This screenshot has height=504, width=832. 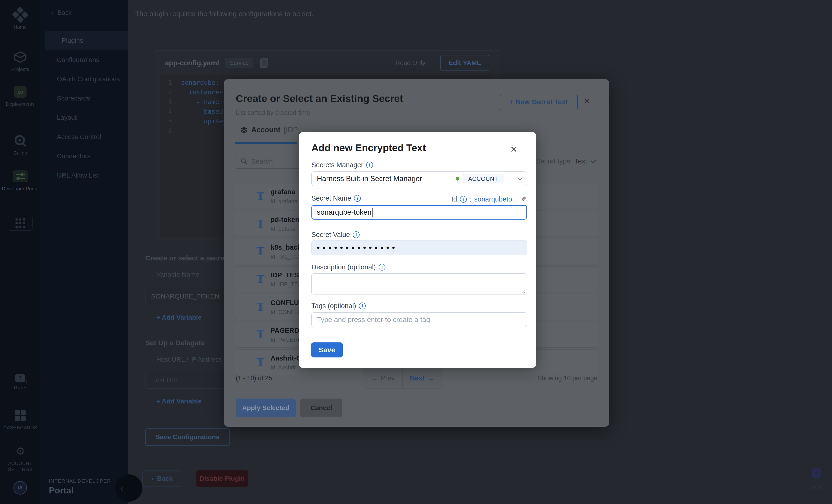 What do you see at coordinates (553, 161) in the screenshot?
I see `secret-type-label: Secret type` at bounding box center [553, 161].